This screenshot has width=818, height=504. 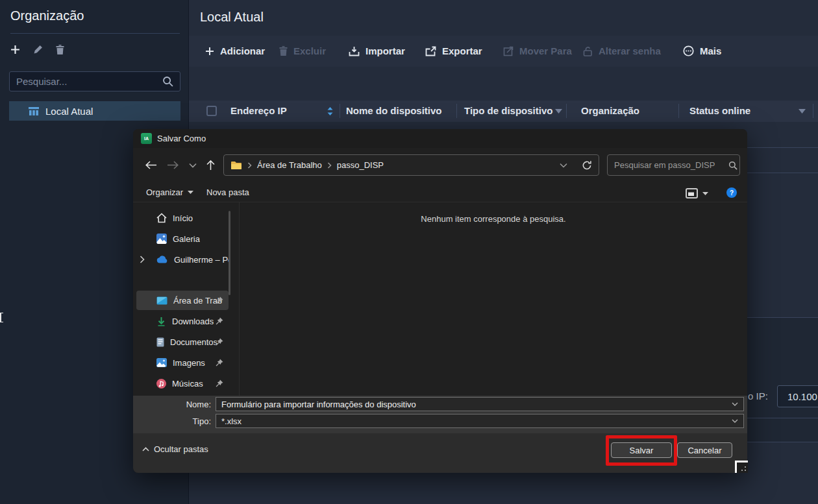 I want to click on sidebar-title: Organização, so click(x=47, y=16).